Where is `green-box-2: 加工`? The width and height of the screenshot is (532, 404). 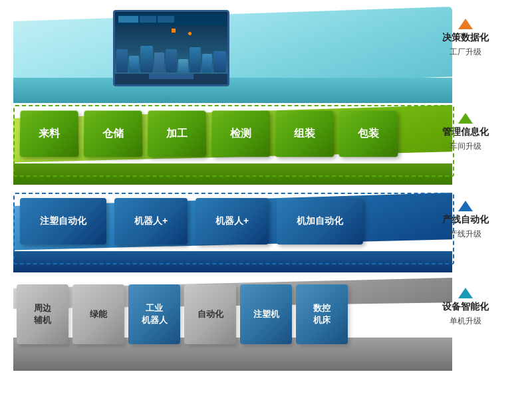
green-box-2: 加工 is located at coordinates (177, 134).